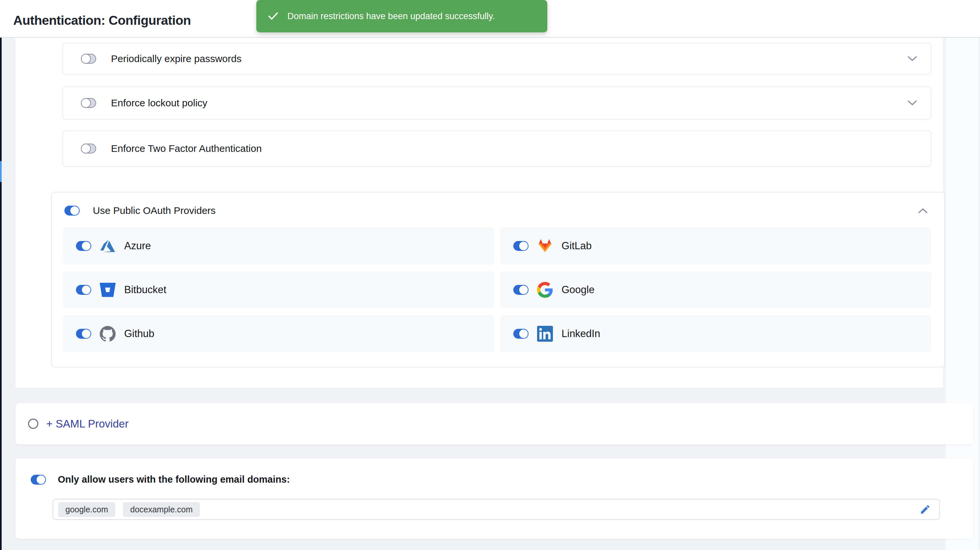 The width and height of the screenshot is (980, 550). Describe the element at coordinates (72, 211) in the screenshot. I see `oauth-master-toggle` at that location.